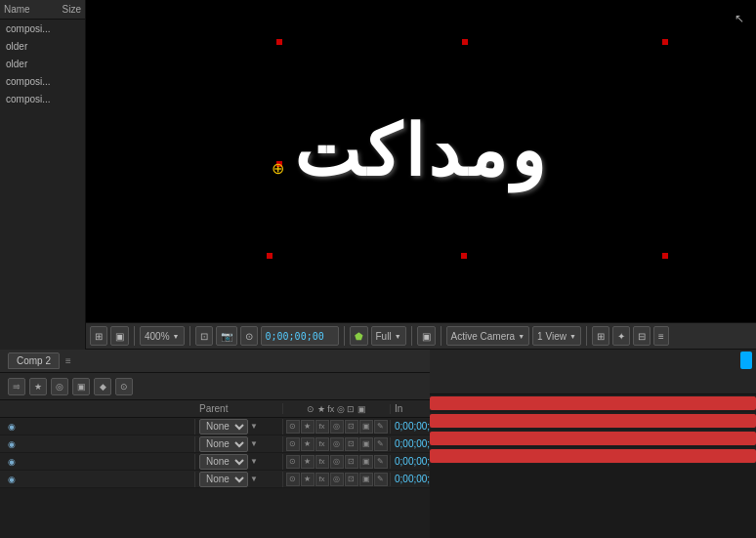 The height and width of the screenshot is (538, 756). What do you see at coordinates (352, 462) in the screenshot?
I see `layer-3-adj-icon: ⊡` at bounding box center [352, 462].